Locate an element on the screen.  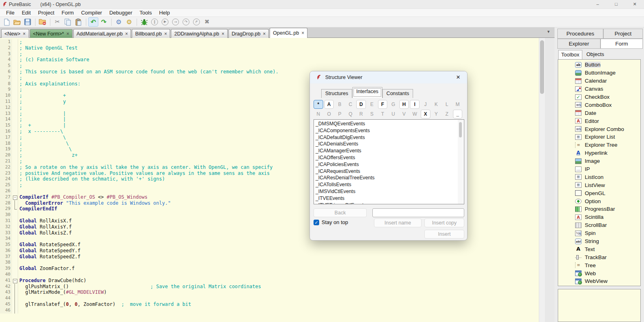
toolbox-item-button: Button is located at coordinates (608, 65).